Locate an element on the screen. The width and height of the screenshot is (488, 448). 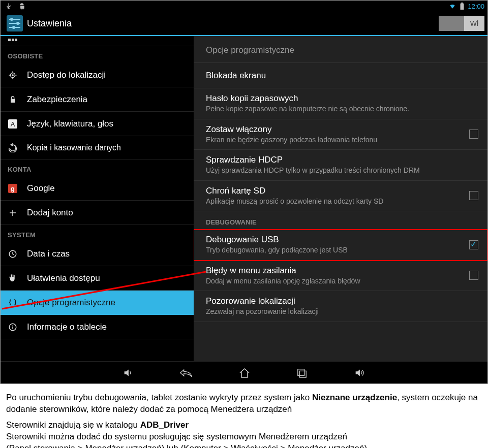
setting-subtitle: Dodaj w menu zasilania opcję zgłaszania … is located at coordinates (329, 281).